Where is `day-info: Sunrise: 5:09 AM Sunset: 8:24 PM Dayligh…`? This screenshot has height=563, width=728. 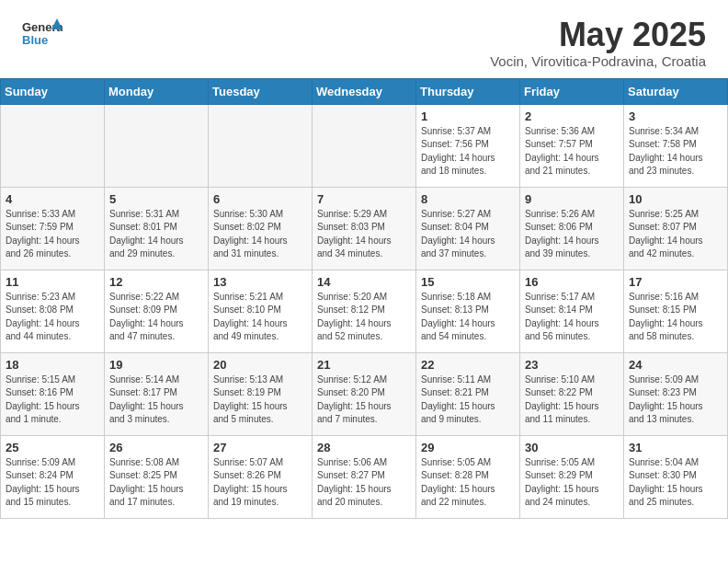
day-info: Sunrise: 5:09 AM Sunset: 8:24 PM Dayligh… is located at coordinates (52, 483).